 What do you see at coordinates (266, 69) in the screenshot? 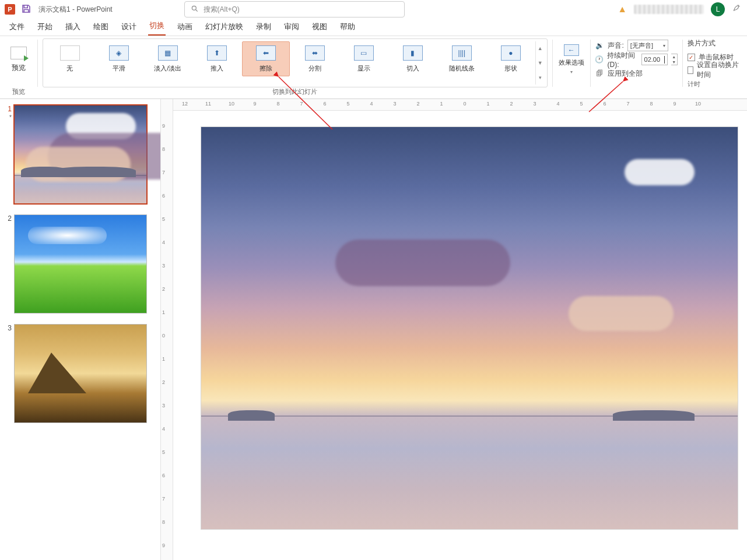
I see `transition-label: 擦除` at bounding box center [266, 69].